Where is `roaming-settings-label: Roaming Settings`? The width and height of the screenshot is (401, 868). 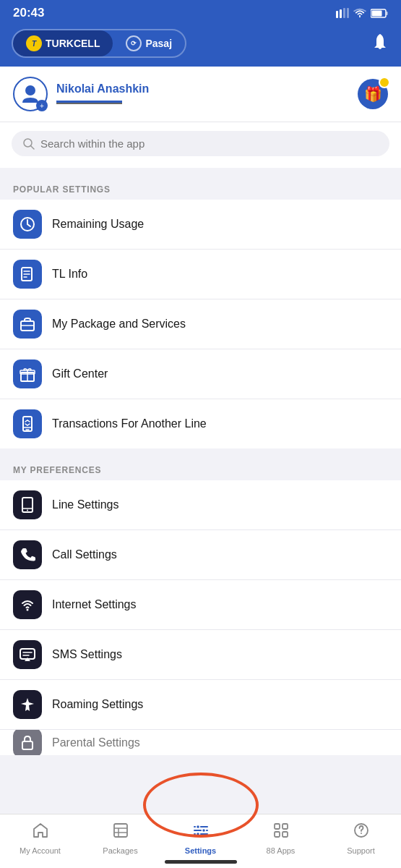
roaming-settings-label: Roaming Settings is located at coordinates (98, 705).